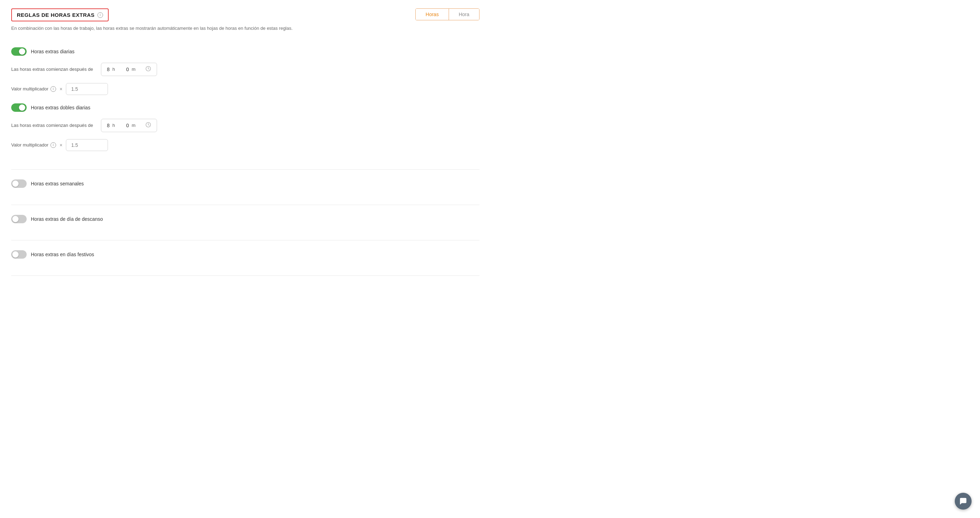 This screenshot has width=980, height=518. Describe the element at coordinates (108, 126) in the screenshot. I see `double-daily-hours-value: 8` at that location.